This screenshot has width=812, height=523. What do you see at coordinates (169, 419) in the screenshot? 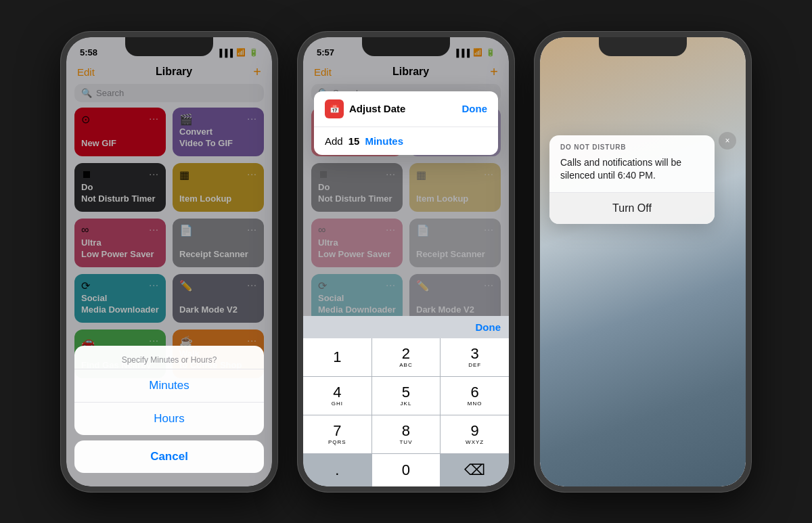
I see `hours-button: Hours` at bounding box center [169, 419].